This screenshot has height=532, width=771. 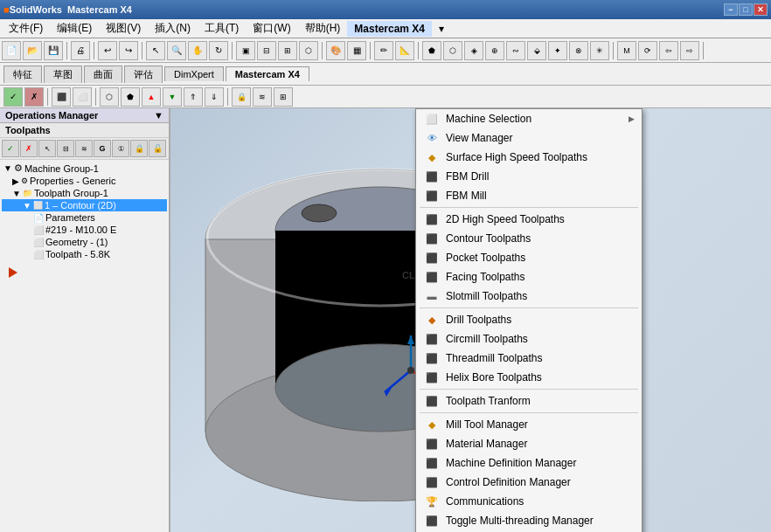 I want to click on print-btn: 🖨, so click(x=80, y=51).